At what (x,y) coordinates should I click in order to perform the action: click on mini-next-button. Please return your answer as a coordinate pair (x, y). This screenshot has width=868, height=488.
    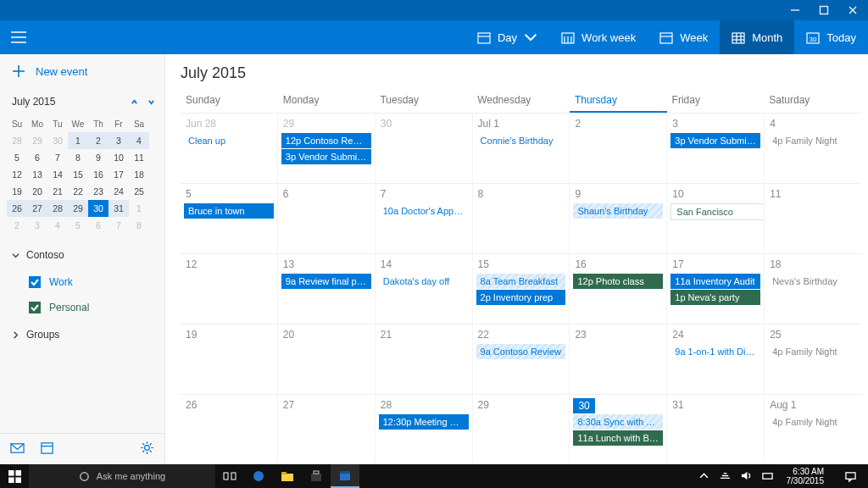
    Looking at the image, I should click on (151, 102).